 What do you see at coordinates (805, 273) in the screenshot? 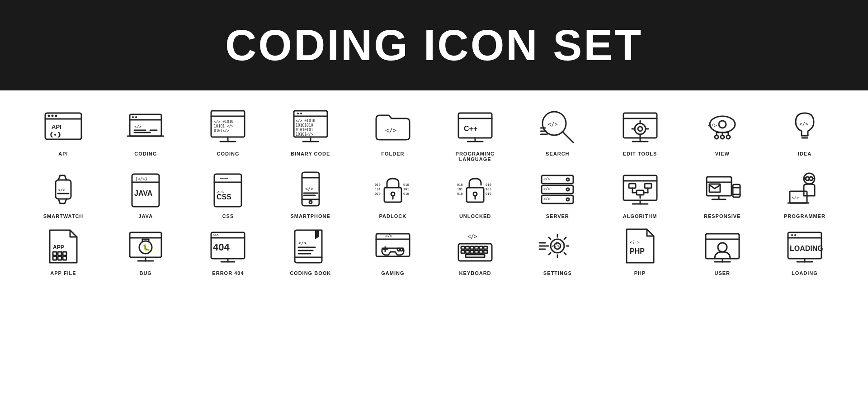
I see `loading-label: LOADING` at bounding box center [805, 273].